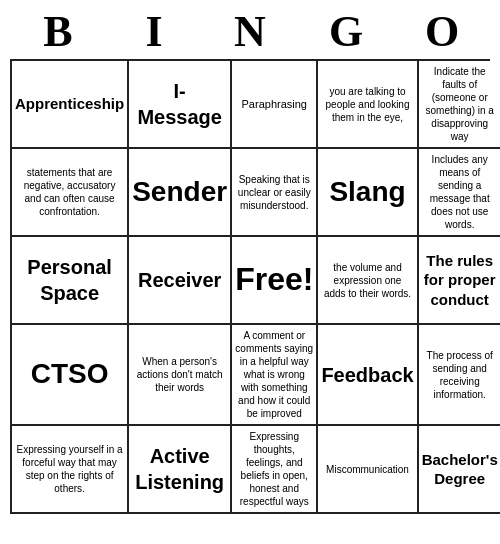 This screenshot has height=544, width=500. What do you see at coordinates (368, 193) in the screenshot?
I see `table-row: Slang` at bounding box center [368, 193].